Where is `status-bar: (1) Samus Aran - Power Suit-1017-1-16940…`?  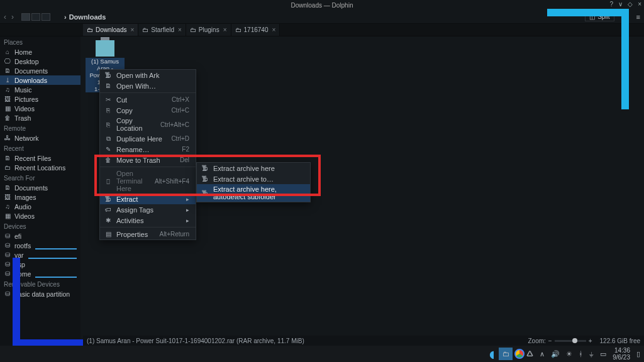
status-bar: (1) Samus Aran - Power Suit-1017-1-16940… is located at coordinates (364, 341).